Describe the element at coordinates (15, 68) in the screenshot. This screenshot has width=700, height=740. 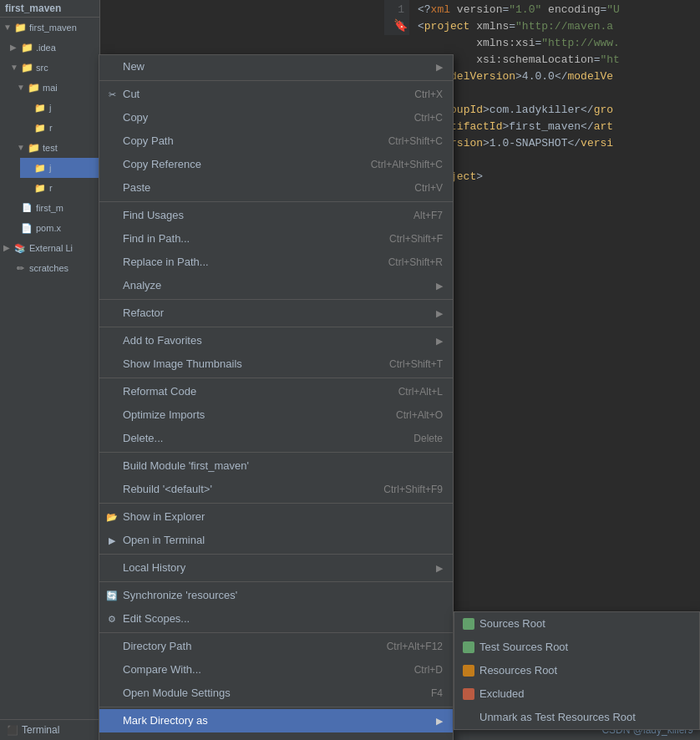
I see `expand-arrow-src: ▼` at that location.